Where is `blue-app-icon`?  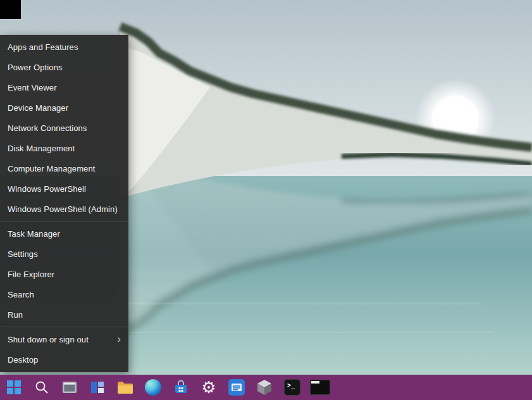 blue-app-icon is located at coordinates (237, 387).